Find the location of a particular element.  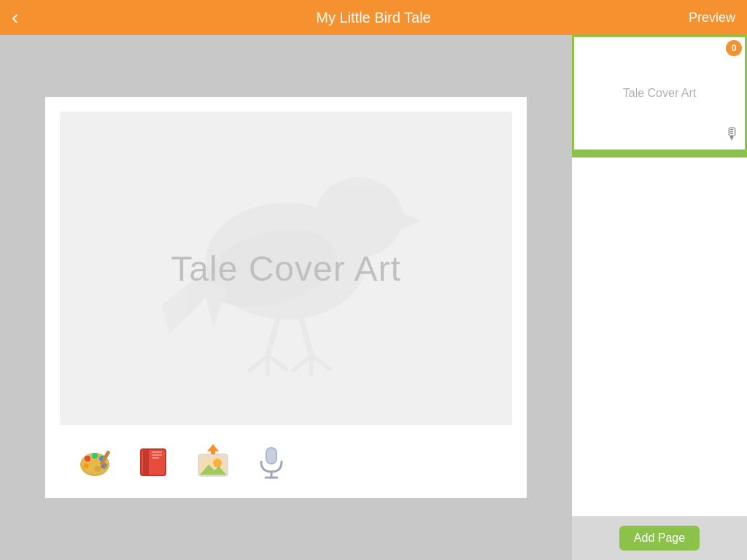

microphone-button is located at coordinates (271, 462).